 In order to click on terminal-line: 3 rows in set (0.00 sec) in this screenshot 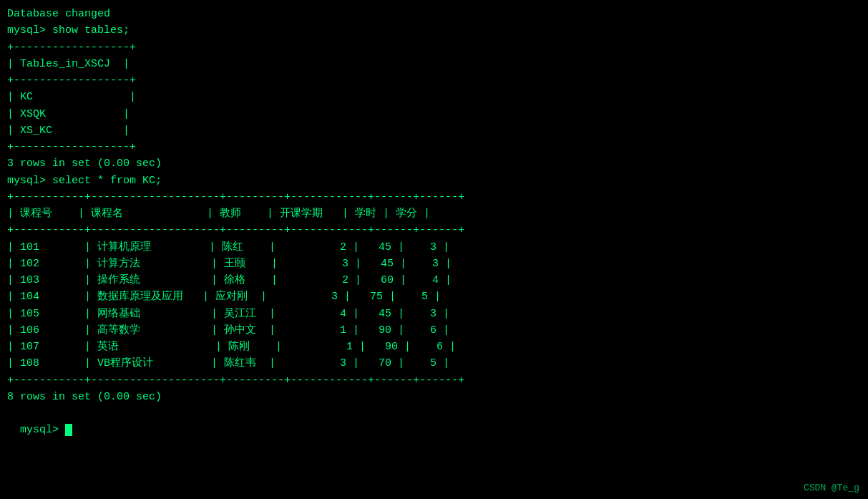, I will do `click(434, 163)`.